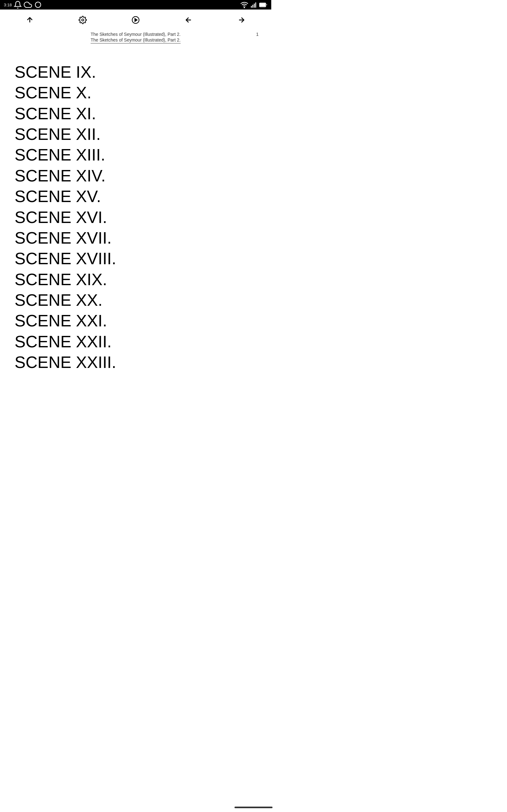  Describe the element at coordinates (135, 342) in the screenshot. I see `scene-item: SCENE XXII.` at that location.